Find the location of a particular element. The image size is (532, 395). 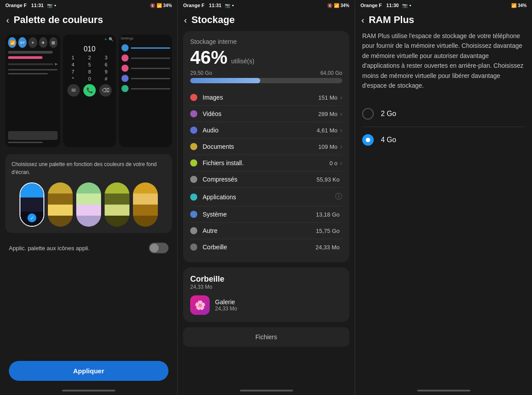

time-2: 11:31 is located at coordinates (215, 5).